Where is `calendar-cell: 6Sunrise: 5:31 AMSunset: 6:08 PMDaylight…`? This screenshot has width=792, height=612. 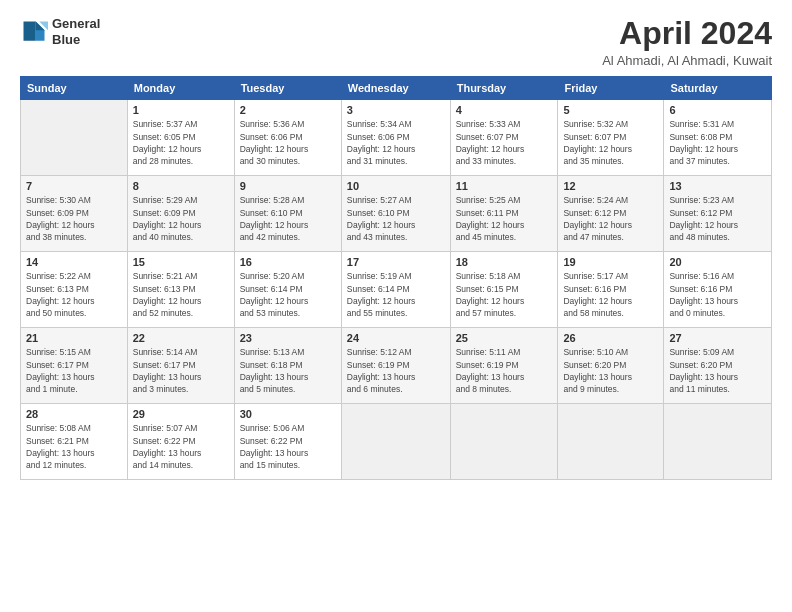 calendar-cell: 6Sunrise: 5:31 AMSunset: 6:08 PMDaylight… is located at coordinates (718, 138).